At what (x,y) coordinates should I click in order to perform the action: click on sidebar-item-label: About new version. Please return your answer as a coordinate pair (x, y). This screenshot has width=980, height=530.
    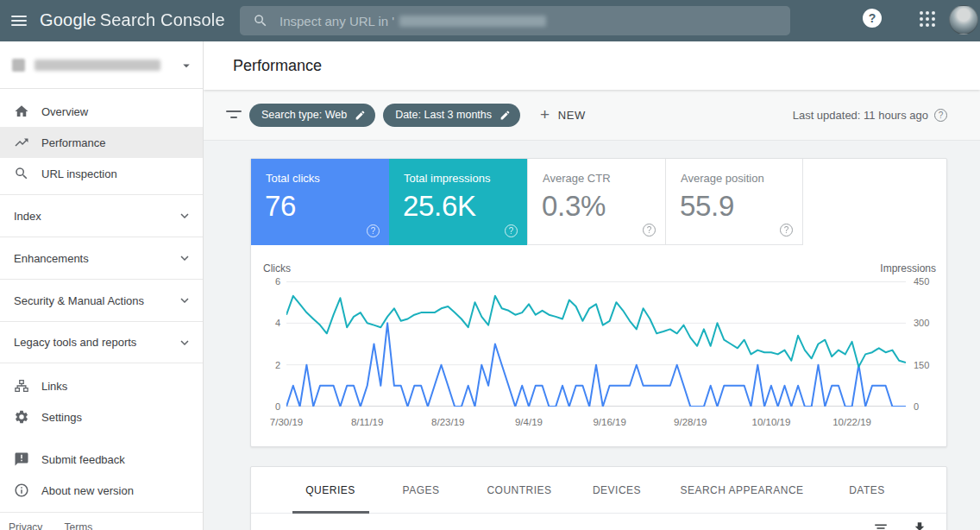
    Looking at the image, I should click on (88, 490).